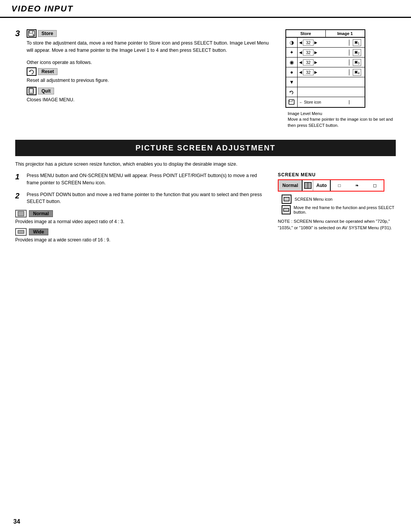  What do you see at coordinates (316, 72) in the screenshot?
I see `arrow-right-4: ▶` at bounding box center [316, 72].